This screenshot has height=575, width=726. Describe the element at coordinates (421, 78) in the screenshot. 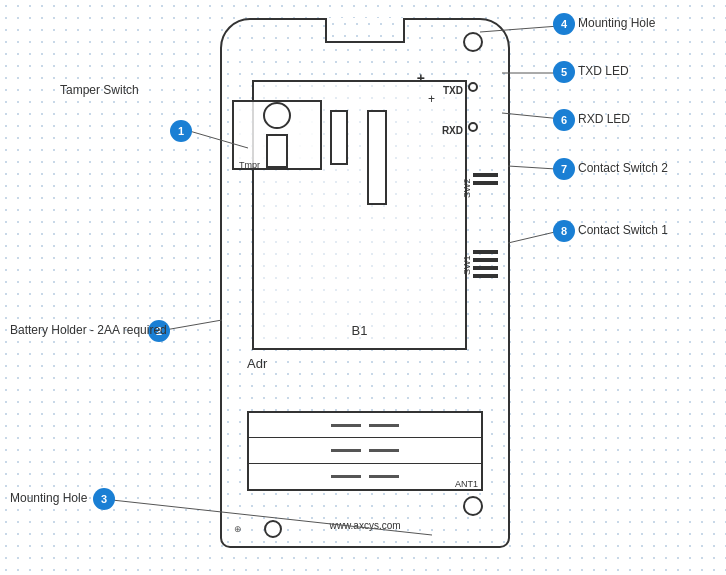

I see `battery-plus-symbol: +` at that location.